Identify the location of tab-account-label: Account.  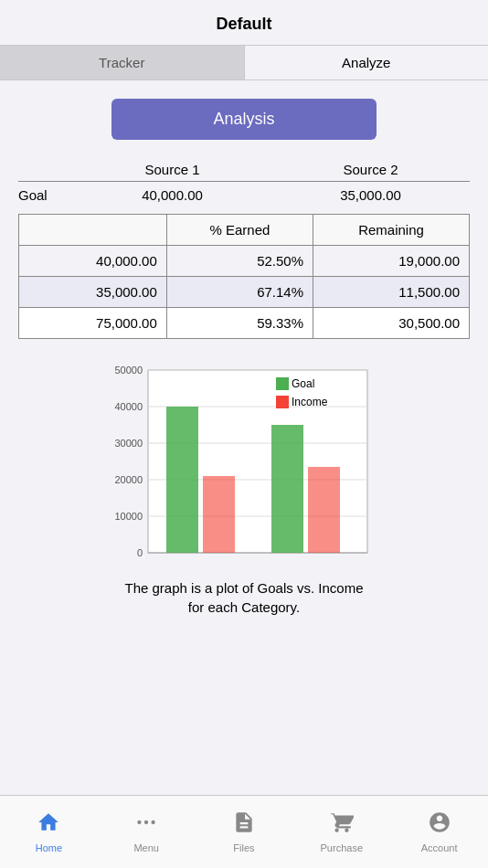
(440, 848).